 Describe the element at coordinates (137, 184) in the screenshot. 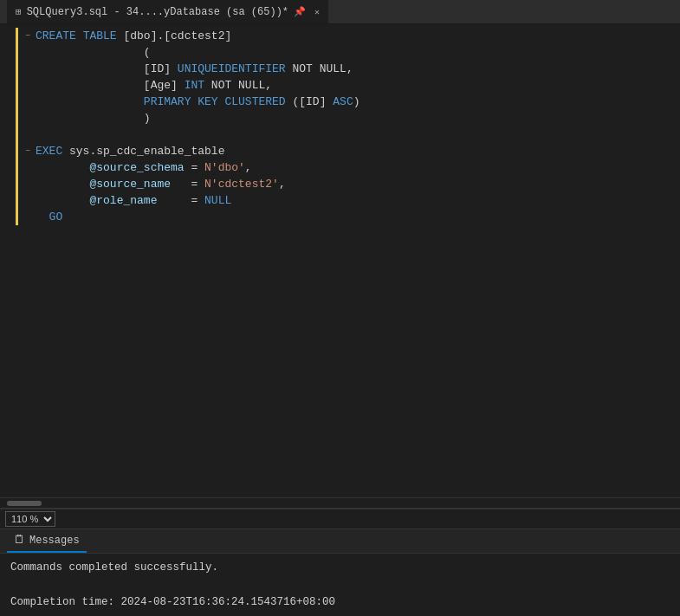

I see `token: @source_name` at that location.